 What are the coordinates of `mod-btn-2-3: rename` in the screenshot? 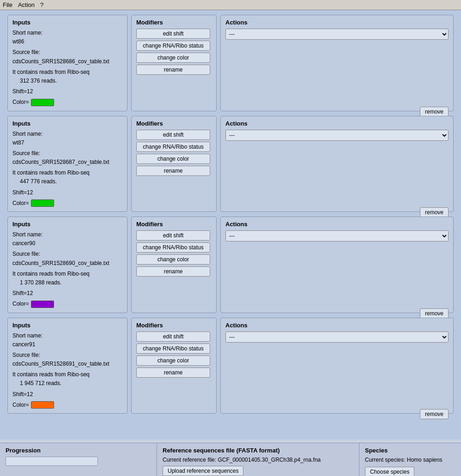 It's located at (173, 171).